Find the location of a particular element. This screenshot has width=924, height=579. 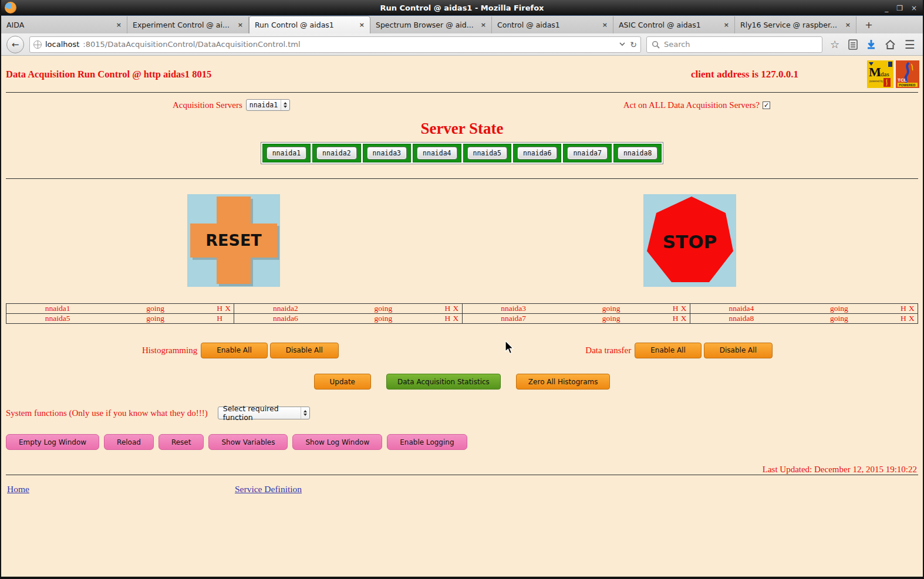

firefox-icon is located at coordinates (11, 8).